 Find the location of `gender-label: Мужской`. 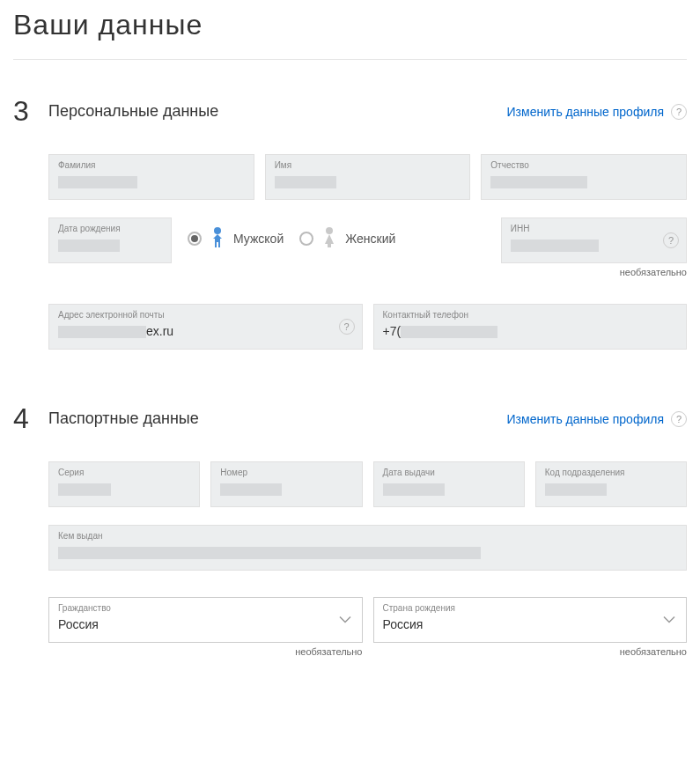

gender-label: Мужской is located at coordinates (259, 239).